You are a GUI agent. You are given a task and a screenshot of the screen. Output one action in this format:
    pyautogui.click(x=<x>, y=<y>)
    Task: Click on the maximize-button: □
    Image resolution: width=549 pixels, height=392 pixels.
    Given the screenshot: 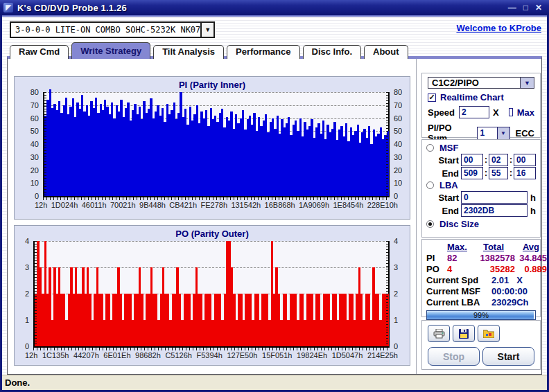 What is the action you would take?
    pyautogui.click(x=525, y=8)
    